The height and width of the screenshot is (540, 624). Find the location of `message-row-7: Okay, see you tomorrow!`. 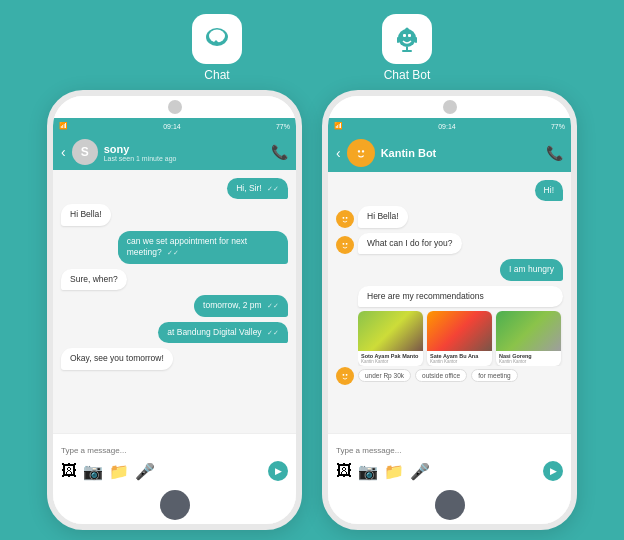

message-row-7: Okay, see you tomorrow! is located at coordinates (174, 358).